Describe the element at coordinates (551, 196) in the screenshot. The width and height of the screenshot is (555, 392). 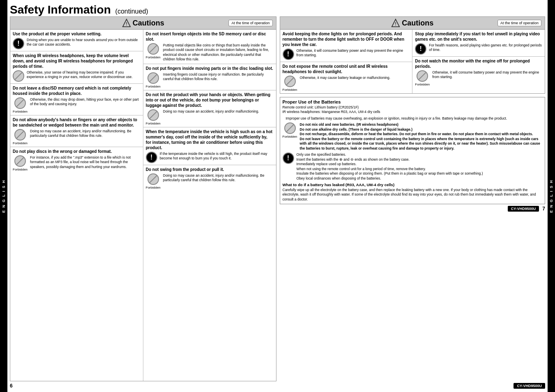
I see `right-side-tab-label: E N G L I S H` at that location.